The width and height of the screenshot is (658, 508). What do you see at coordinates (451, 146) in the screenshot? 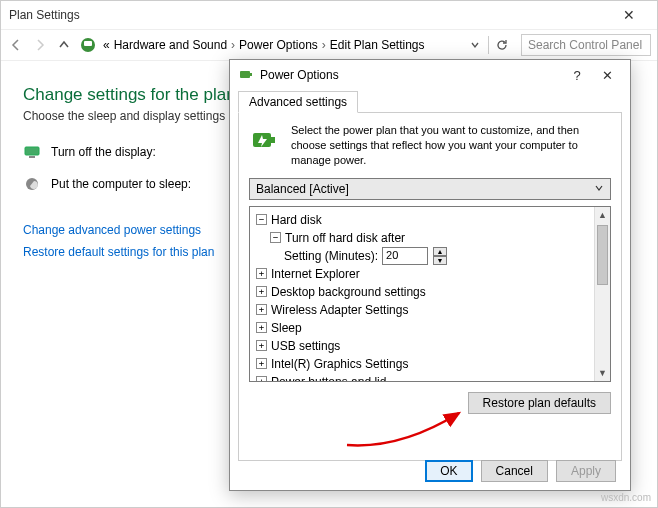
I see `dialog-intro-text: Select the power plan that you want to c…` at bounding box center [451, 146].